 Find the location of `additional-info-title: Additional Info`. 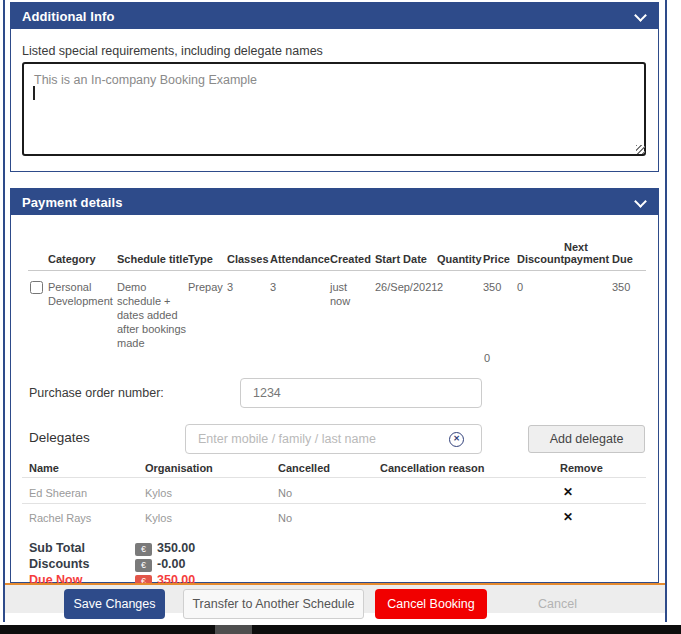

additional-info-title: Additional Info is located at coordinates (68, 16).